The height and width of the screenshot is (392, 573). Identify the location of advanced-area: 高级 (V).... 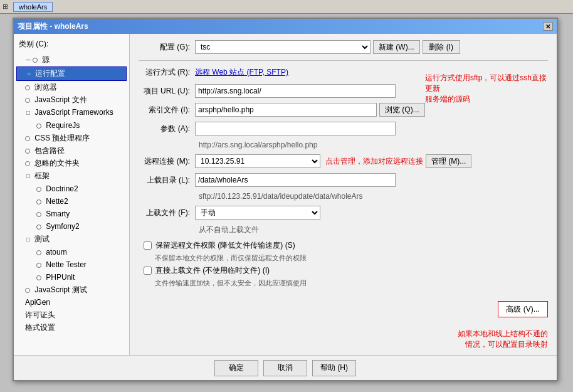
(523, 309).